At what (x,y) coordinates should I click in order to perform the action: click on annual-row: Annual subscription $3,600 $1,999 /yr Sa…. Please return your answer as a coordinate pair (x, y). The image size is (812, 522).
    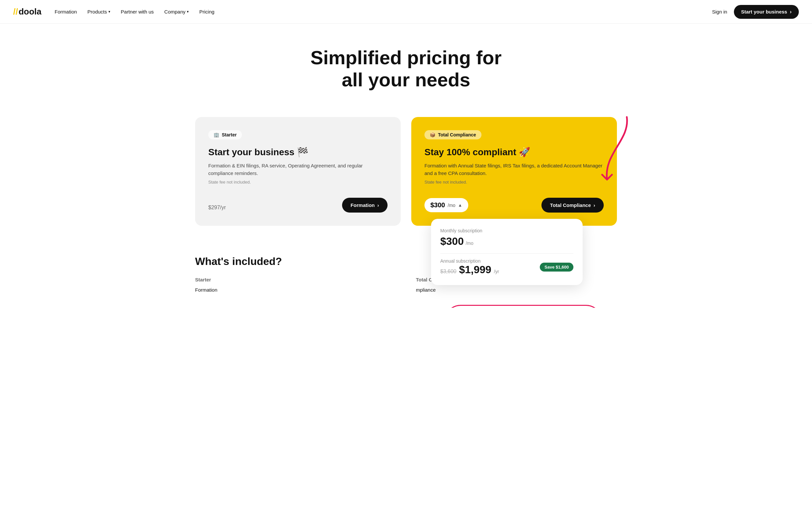
    Looking at the image, I should click on (507, 267).